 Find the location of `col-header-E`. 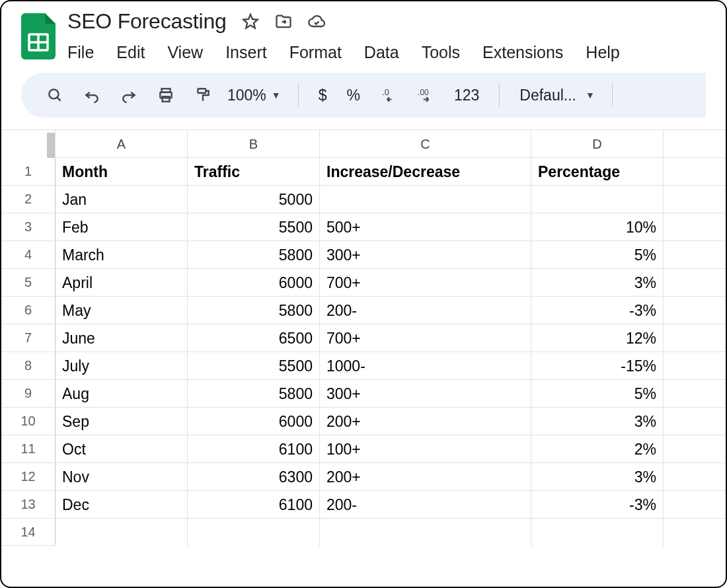

col-header-E is located at coordinates (695, 144).